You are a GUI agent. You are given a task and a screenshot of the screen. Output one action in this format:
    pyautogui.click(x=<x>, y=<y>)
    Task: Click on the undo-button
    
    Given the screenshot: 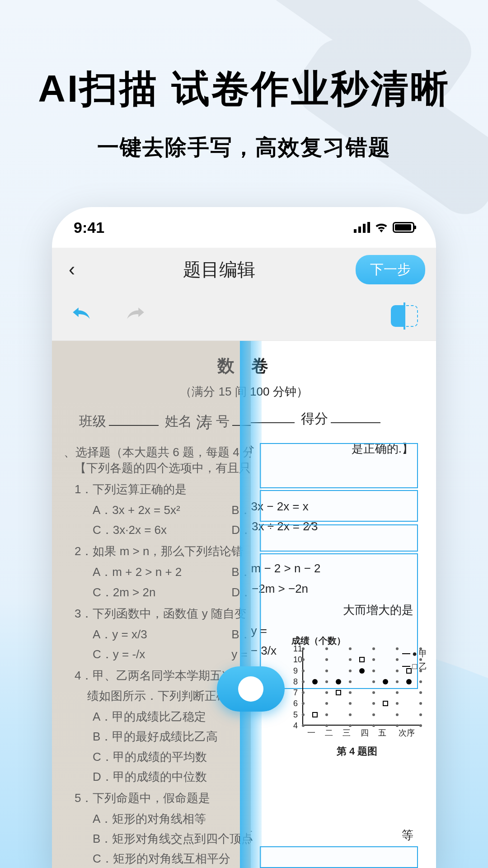 What is the action you would take?
    pyautogui.click(x=81, y=316)
    